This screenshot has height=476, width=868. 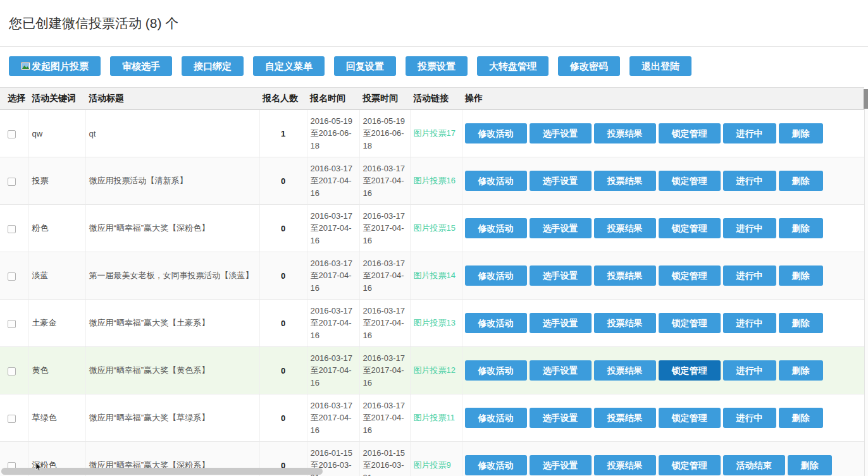 I want to click on toolbar-button: 自定义菜单, so click(x=288, y=66).